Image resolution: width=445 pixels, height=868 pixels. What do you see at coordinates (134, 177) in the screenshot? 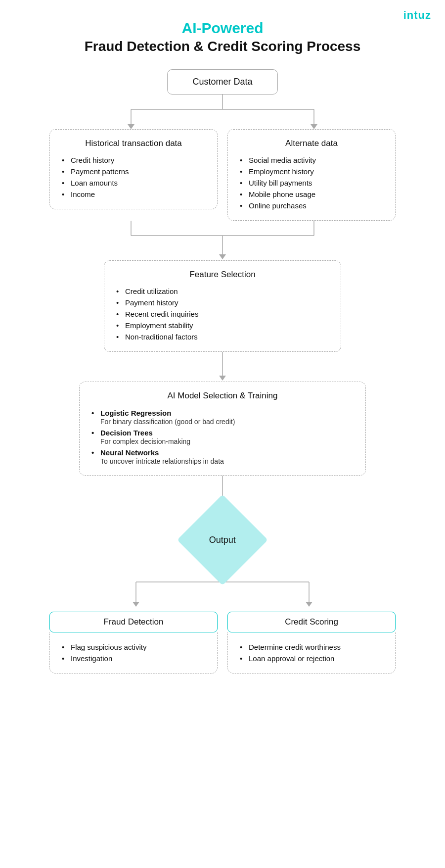
I see `historical-data-list: Credit history Payment patterns Loan amo…` at bounding box center [134, 177].